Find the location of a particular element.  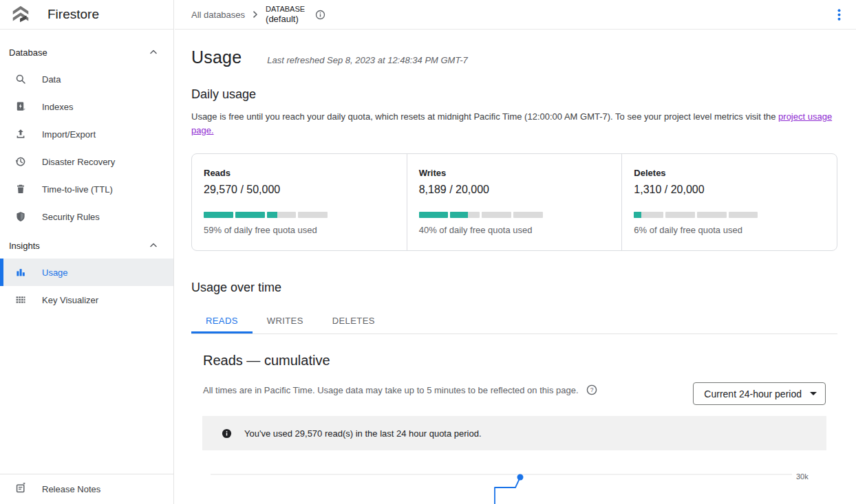

section-label: Database is located at coordinates (28, 52).